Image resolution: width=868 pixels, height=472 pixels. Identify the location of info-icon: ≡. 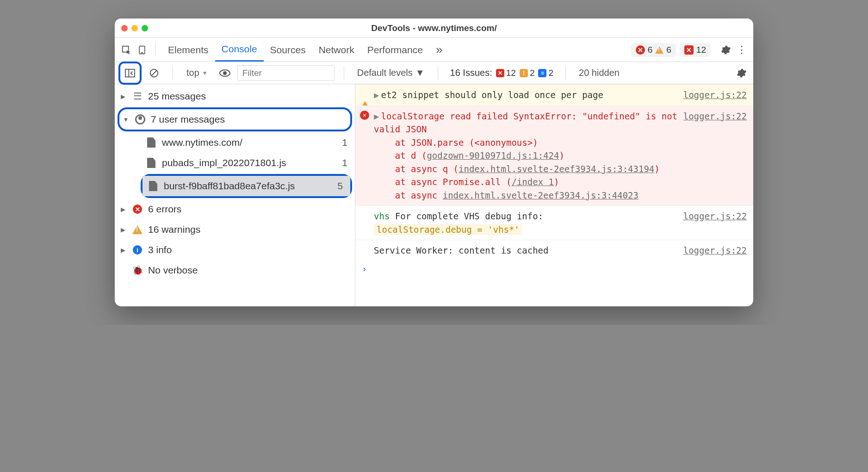
(542, 73).